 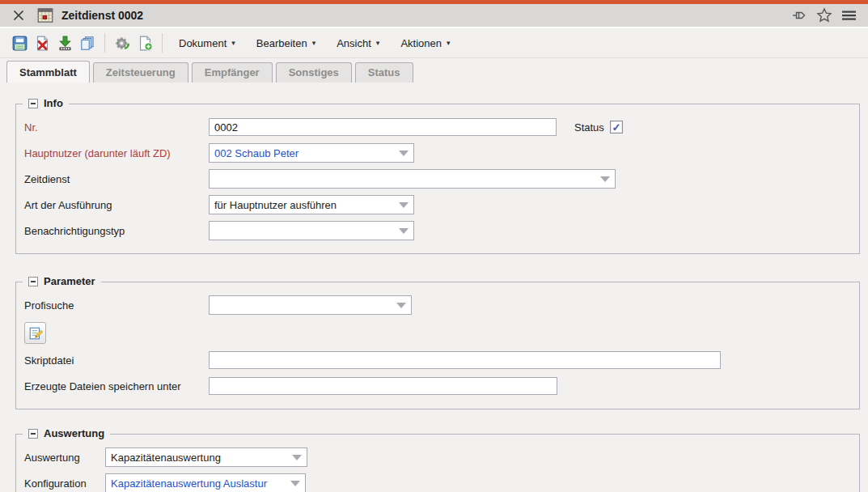 What do you see at coordinates (438, 463) in the screenshot?
I see `group-auswertung: Auswertung Auswertung Kapazitätenauswert…` at bounding box center [438, 463].